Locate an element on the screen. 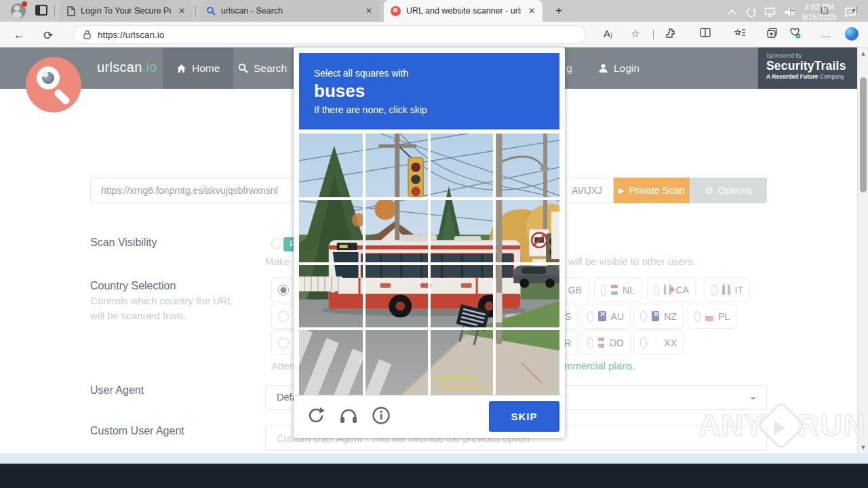 The width and height of the screenshot is (868, 488). clock-time: 2:52 PM is located at coordinates (819, 7).